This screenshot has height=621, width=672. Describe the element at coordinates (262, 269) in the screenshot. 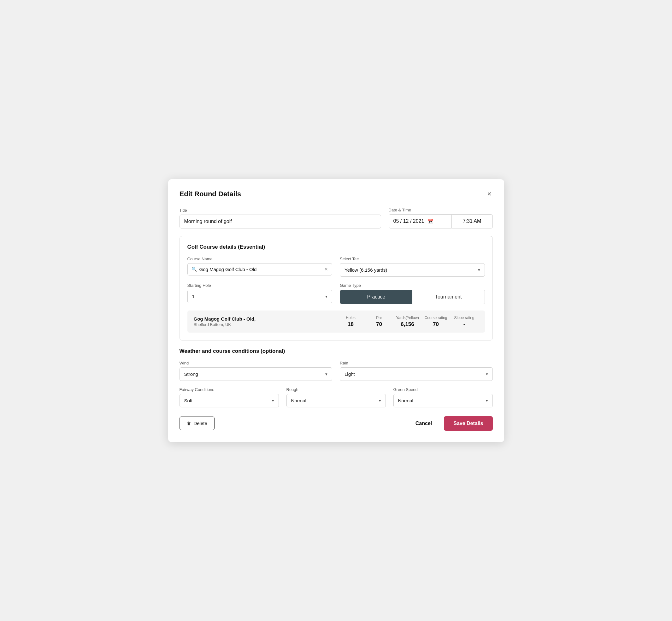

I see `course-name-input` at that location.